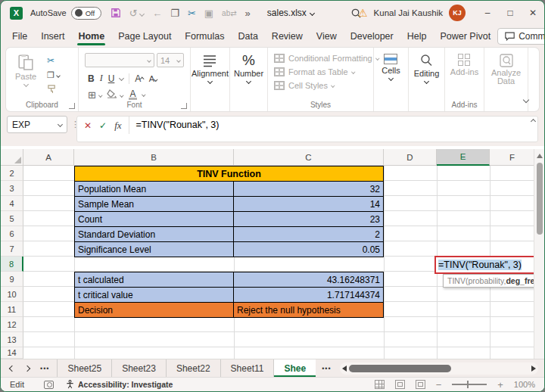 The height and width of the screenshot is (392, 545). Describe the element at coordinates (27, 368) in the screenshot. I see `next-sheet-icon` at that location.